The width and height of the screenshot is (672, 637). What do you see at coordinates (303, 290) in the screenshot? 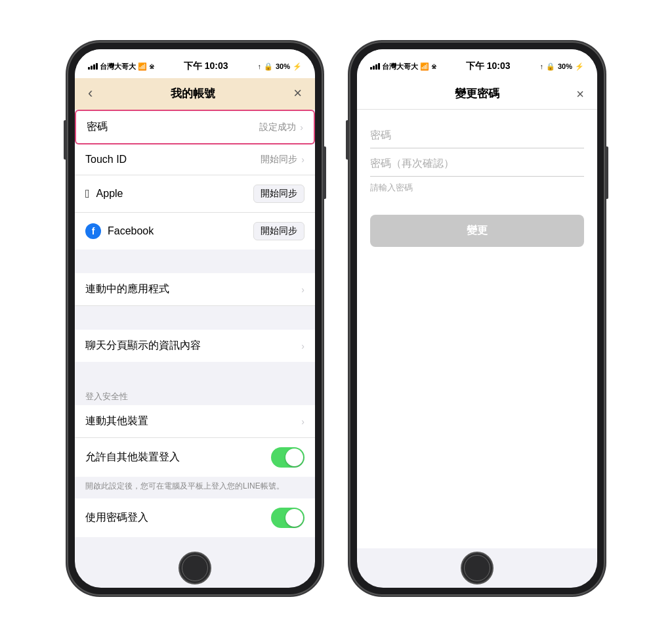
I see `connected-apps-chevron: ›` at bounding box center [303, 290].